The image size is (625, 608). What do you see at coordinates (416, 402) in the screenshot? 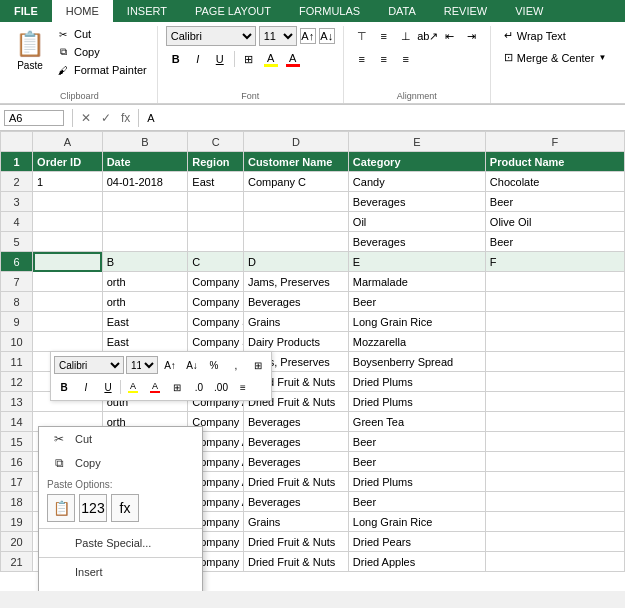
I see `cell-e13: Dried Plums` at bounding box center [416, 402].